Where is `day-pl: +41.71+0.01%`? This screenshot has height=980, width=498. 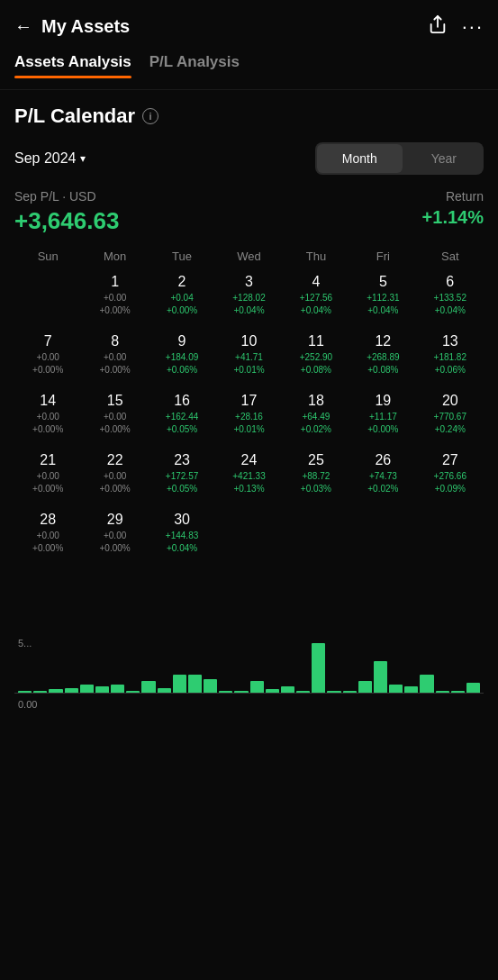
day-pl: +41.71+0.01% is located at coordinates (249, 364).